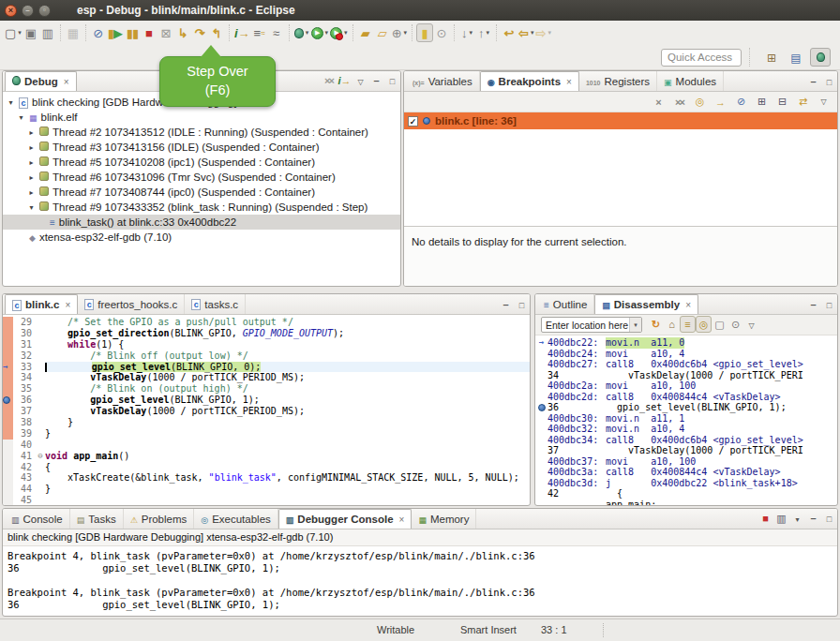 The image size is (840, 641). I want to click on expand-all-button: ⊞, so click(761, 102).